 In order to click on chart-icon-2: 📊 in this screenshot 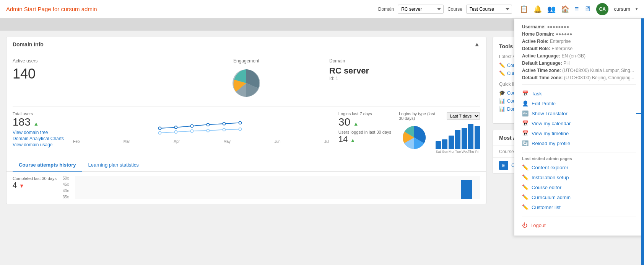, I will do `click(502, 109)`.